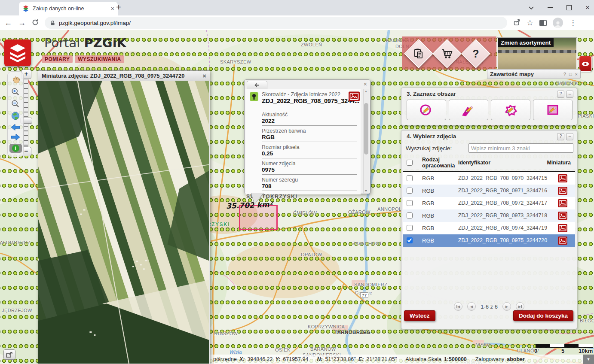 This screenshot has width=594, height=364. What do you see at coordinates (8, 23) in the screenshot?
I see `browser-back-button: ←` at bounding box center [8, 23].